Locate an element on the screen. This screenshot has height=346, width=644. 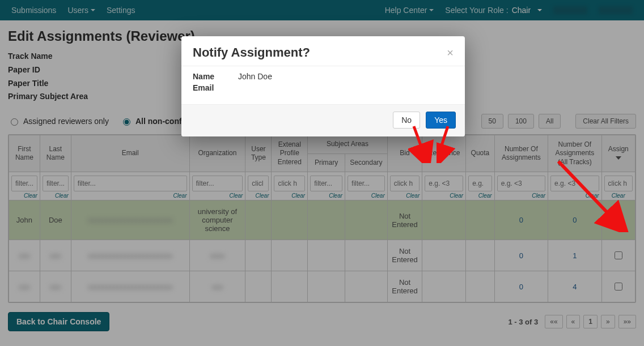
modal-yes-button: Yes is located at coordinates (441, 120).